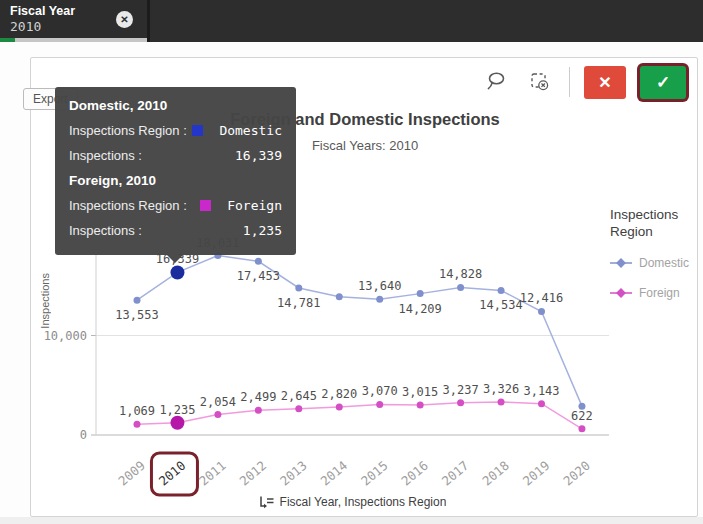 This screenshot has width=703, height=524. I want to click on data-label-foreign-2012: 2,499, so click(258, 397).